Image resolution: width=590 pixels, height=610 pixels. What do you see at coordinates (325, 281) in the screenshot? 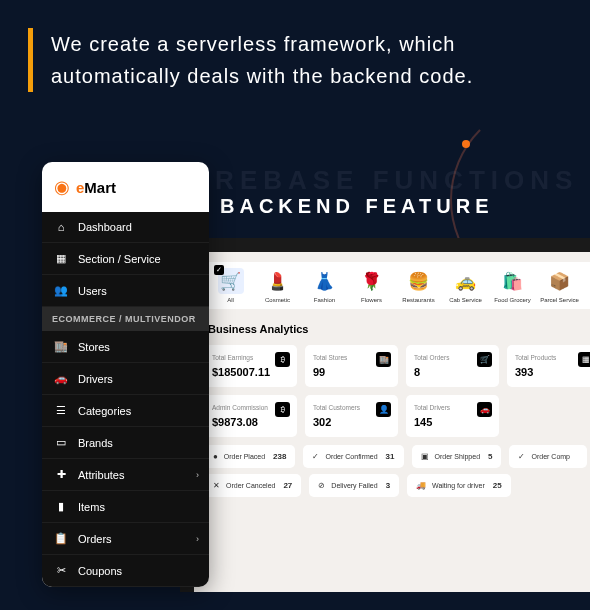
I see `category-icon: 👗` at bounding box center [325, 281].